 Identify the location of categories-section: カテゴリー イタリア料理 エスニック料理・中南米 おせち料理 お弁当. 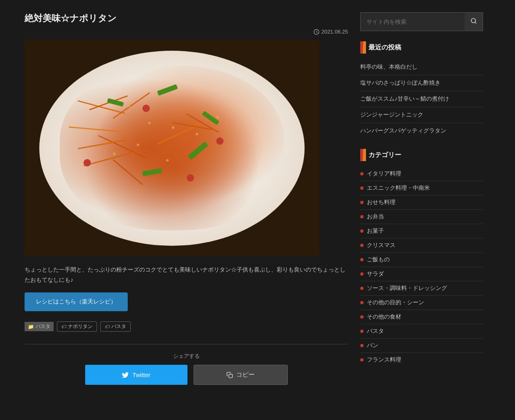
(422, 258).